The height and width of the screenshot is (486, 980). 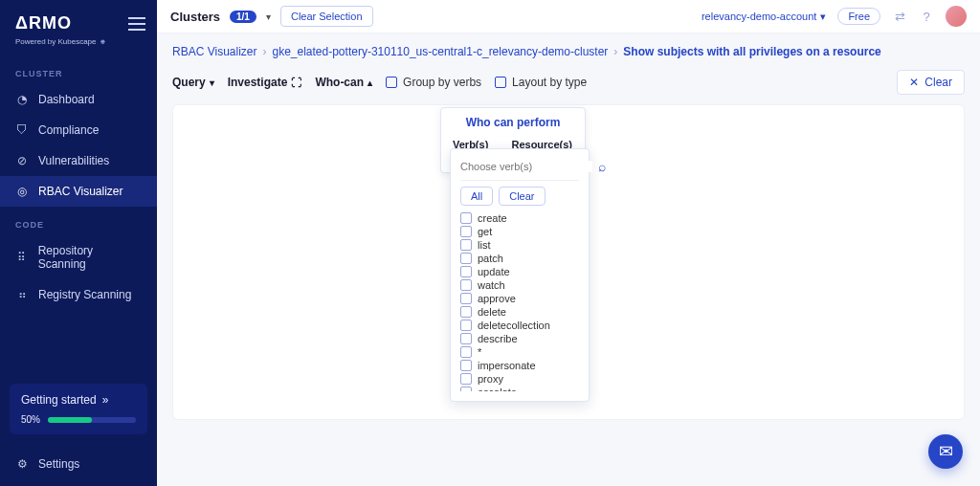 I want to click on verb-search-input, so click(x=526, y=166).